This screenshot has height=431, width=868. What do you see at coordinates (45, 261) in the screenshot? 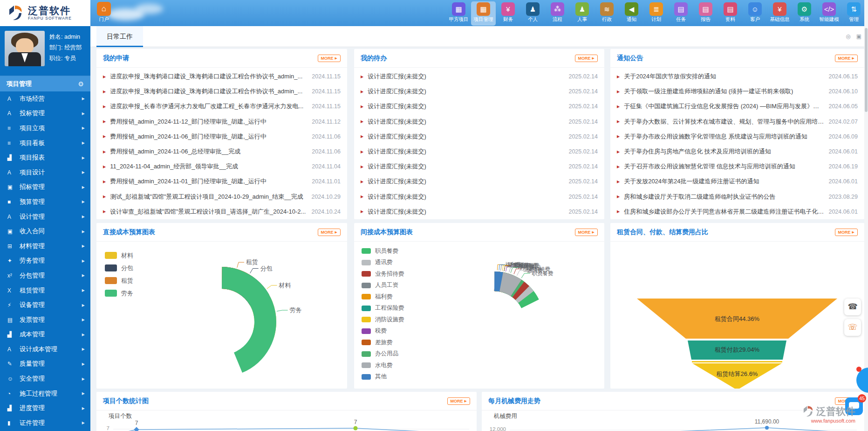
I see `sidebar-item-12: ✦劳务管理▶` at bounding box center [45, 261].